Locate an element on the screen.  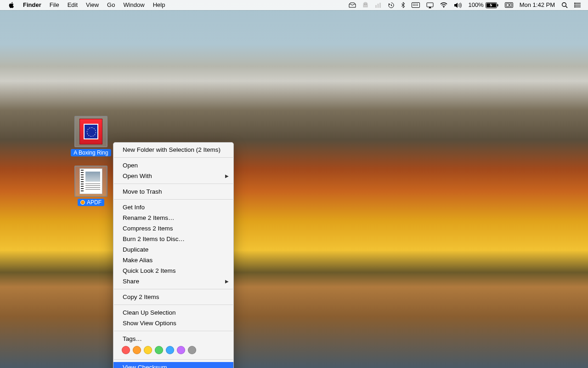
menu-show-view-options: Show View Options is located at coordinates (174, 323).